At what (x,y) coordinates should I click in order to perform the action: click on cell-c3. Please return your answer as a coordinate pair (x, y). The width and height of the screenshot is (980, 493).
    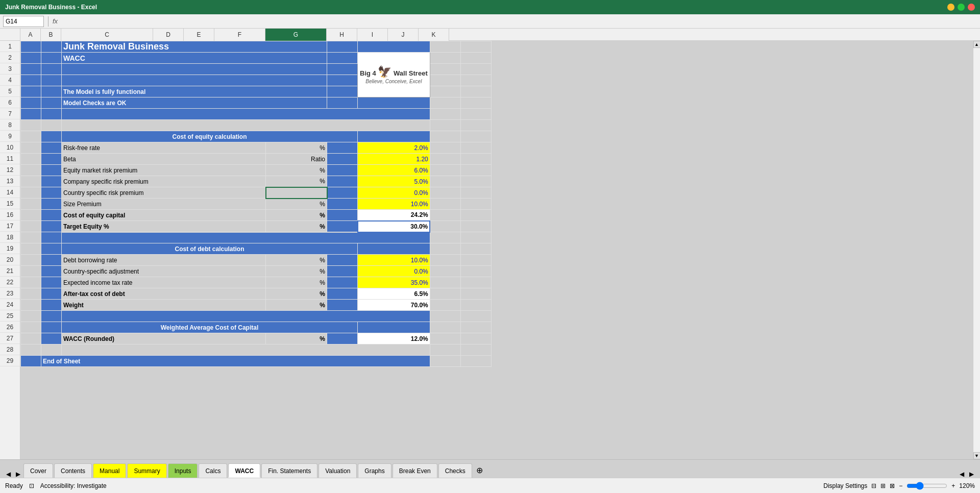
    Looking at the image, I should click on (194, 69).